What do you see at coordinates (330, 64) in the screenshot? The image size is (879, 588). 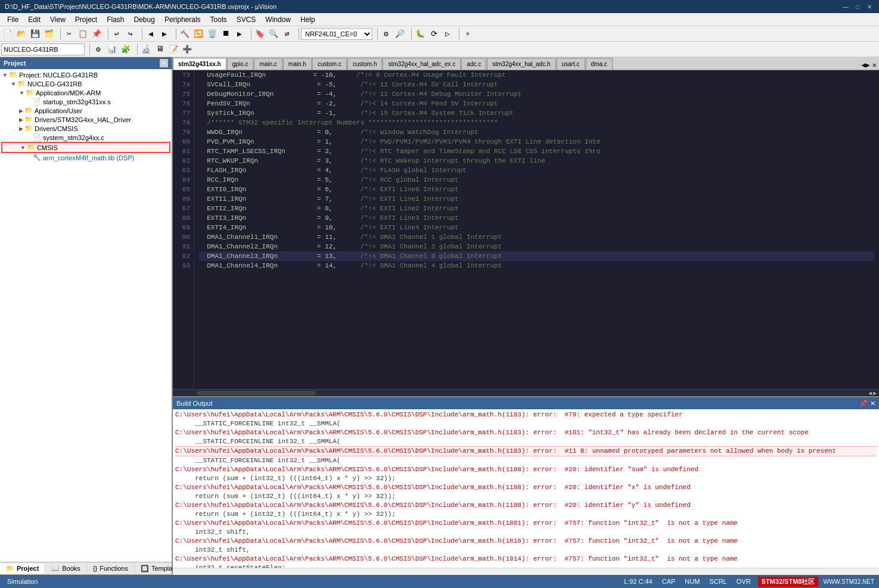 I see `editor-tab-custom_c: custom.c` at bounding box center [330, 64].